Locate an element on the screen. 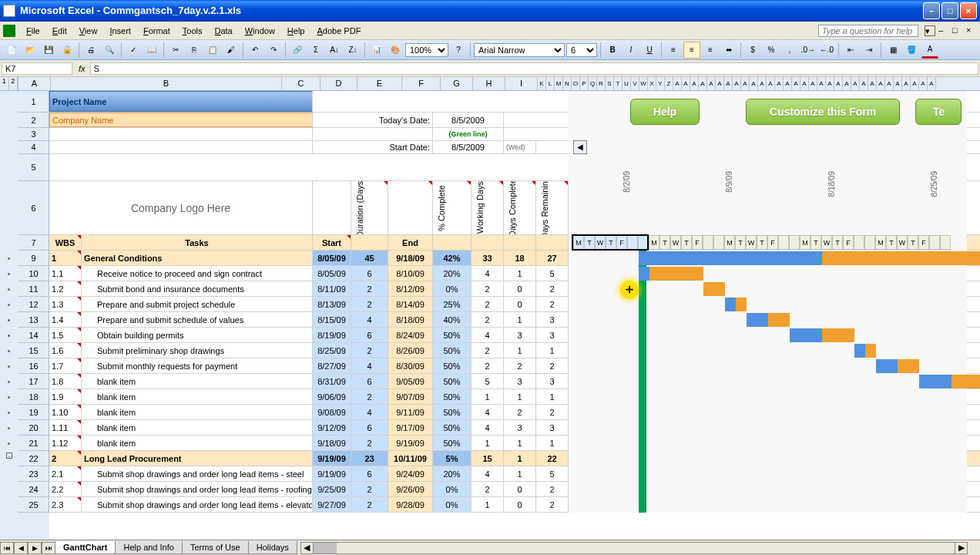  open-icon: 📂 is located at coordinates (30, 50).